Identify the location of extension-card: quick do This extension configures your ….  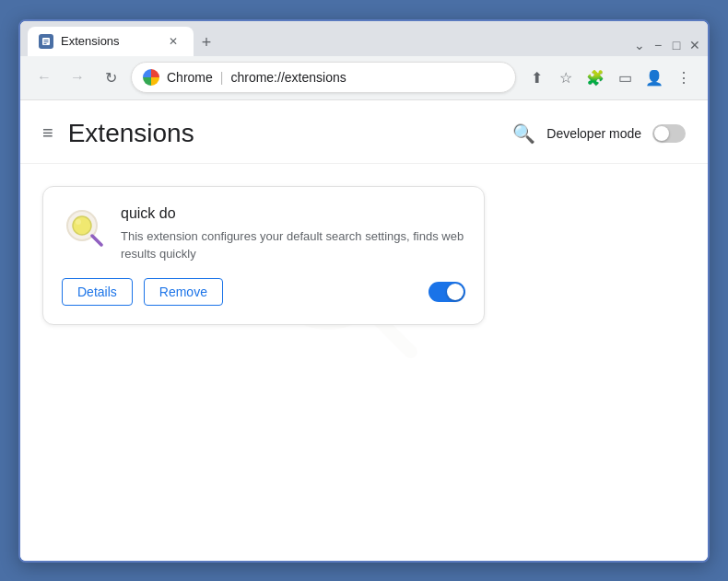
(264, 256).